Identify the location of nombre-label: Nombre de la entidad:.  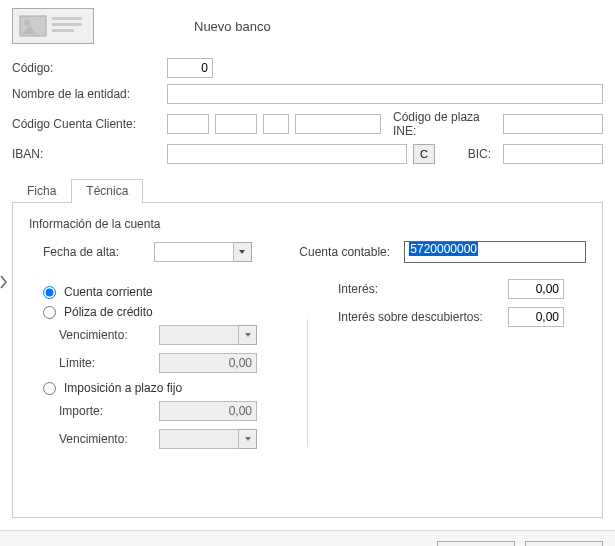
(90, 94).